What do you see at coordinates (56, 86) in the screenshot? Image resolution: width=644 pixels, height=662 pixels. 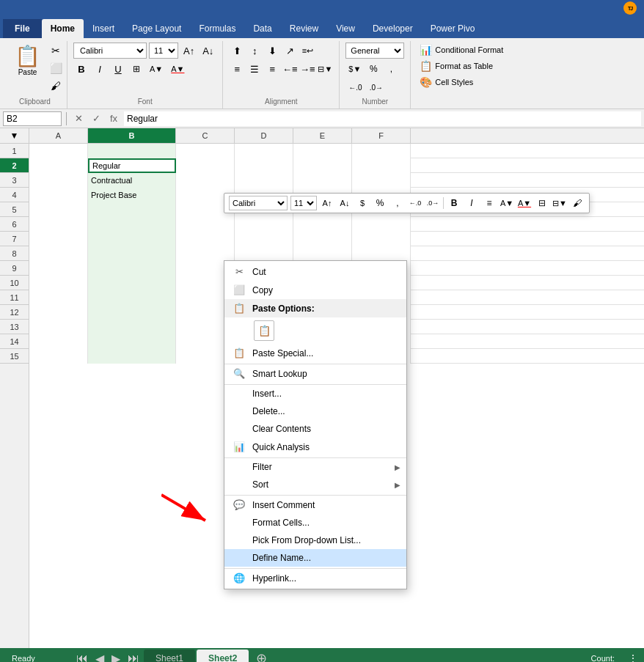 I see `format-painter-button: 🖌` at bounding box center [56, 86].